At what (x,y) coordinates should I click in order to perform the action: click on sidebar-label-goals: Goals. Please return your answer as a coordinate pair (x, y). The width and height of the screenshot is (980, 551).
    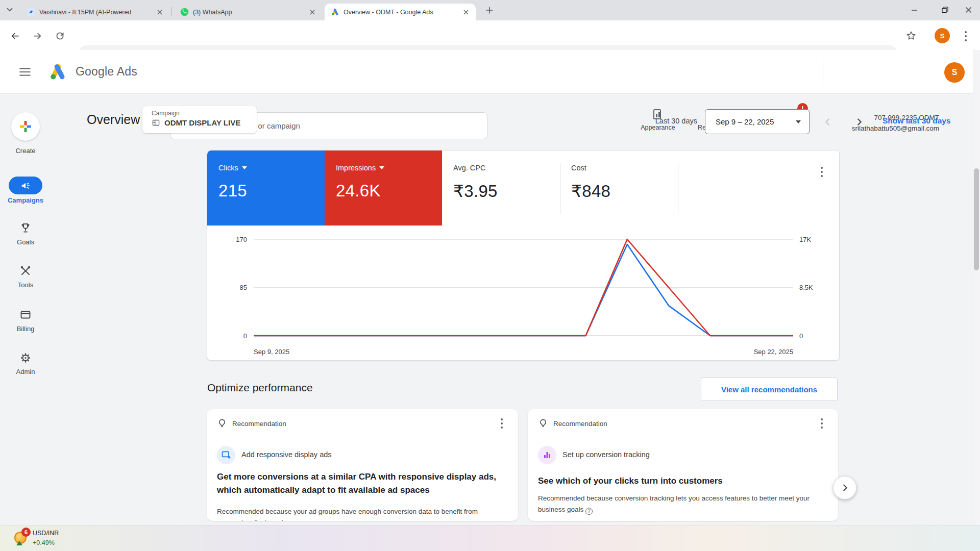
    Looking at the image, I should click on (26, 242).